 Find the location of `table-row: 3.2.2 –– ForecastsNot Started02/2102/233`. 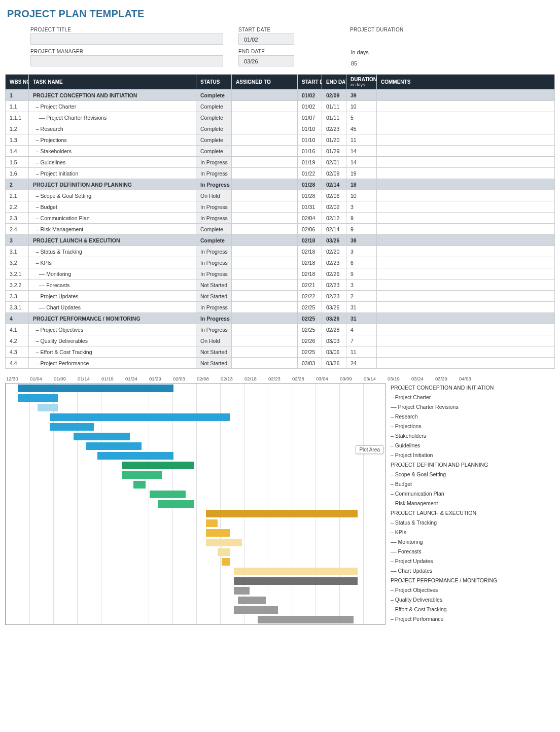

table-row: 3.2.2 –– ForecastsNot Started02/2102/233 is located at coordinates (280, 285).